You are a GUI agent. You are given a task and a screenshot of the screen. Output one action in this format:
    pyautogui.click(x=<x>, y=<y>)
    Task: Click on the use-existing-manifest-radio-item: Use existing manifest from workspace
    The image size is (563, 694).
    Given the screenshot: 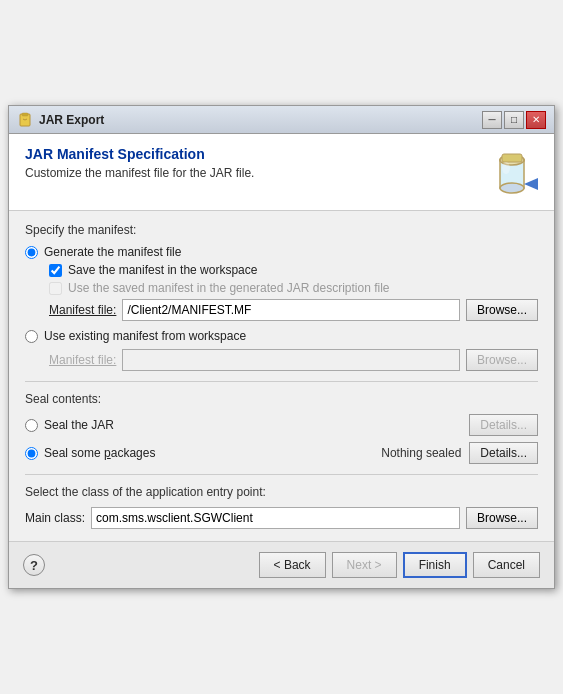 What is the action you would take?
    pyautogui.click(x=282, y=336)
    